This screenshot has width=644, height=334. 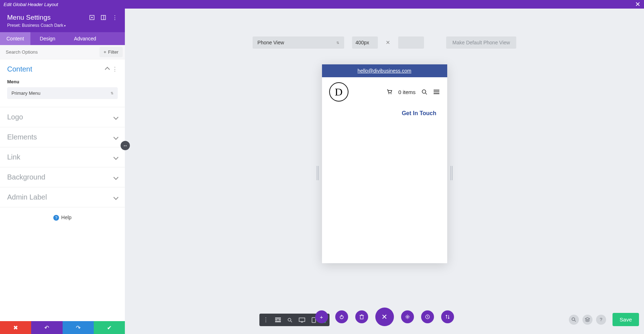 What do you see at coordinates (67, 217) in the screenshot?
I see `help-label: Help` at bounding box center [67, 217].